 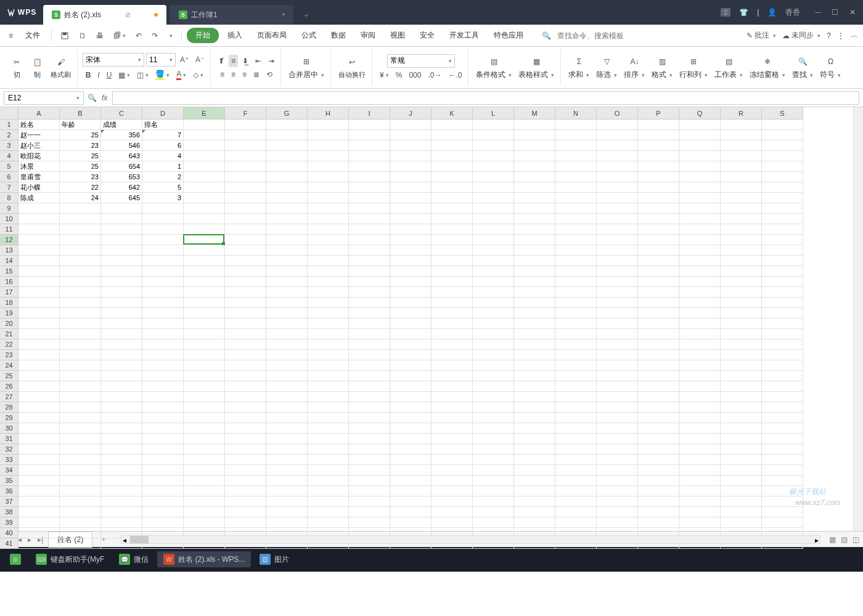 What do you see at coordinates (9, 460) in the screenshot?
I see `row-header-33: 33` at bounding box center [9, 460].